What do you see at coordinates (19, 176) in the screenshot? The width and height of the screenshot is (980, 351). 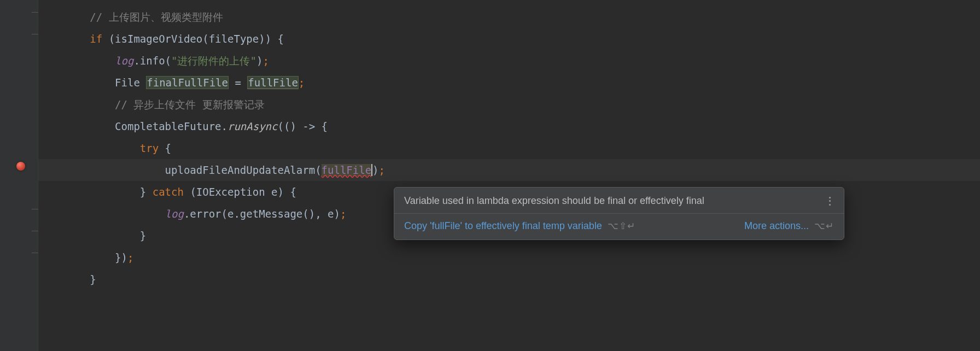 I see `editor-gutter` at bounding box center [19, 176].